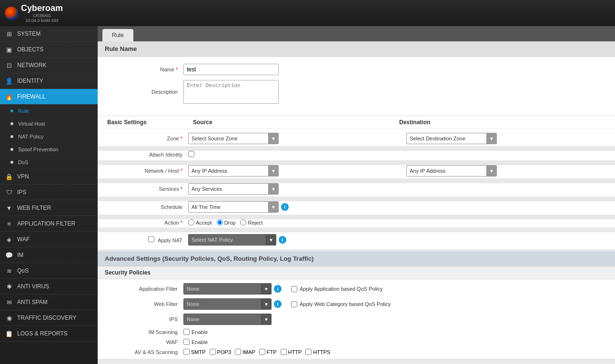 Image resolution: width=615 pixels, height=364 pixels. What do you see at coordinates (49, 286) in the screenshot?
I see `sidebar-item-anti-virus: ✱ ANTI VIRUS` at bounding box center [49, 286].